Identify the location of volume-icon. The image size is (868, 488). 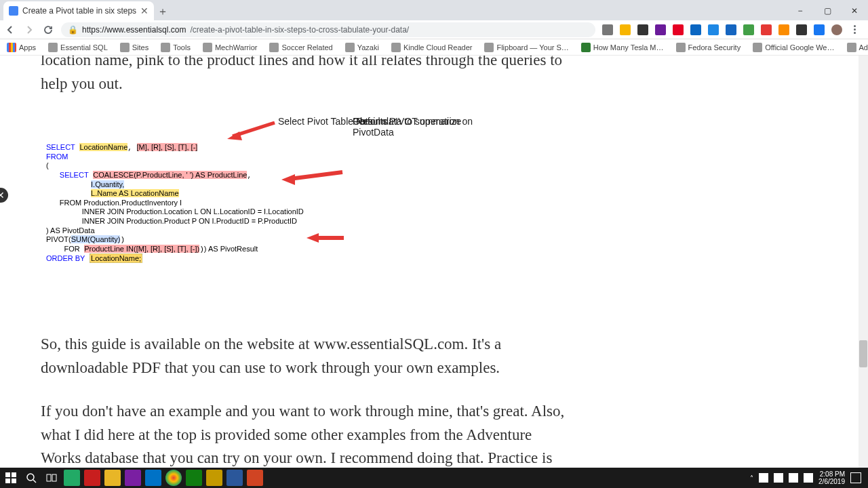
(793, 478).